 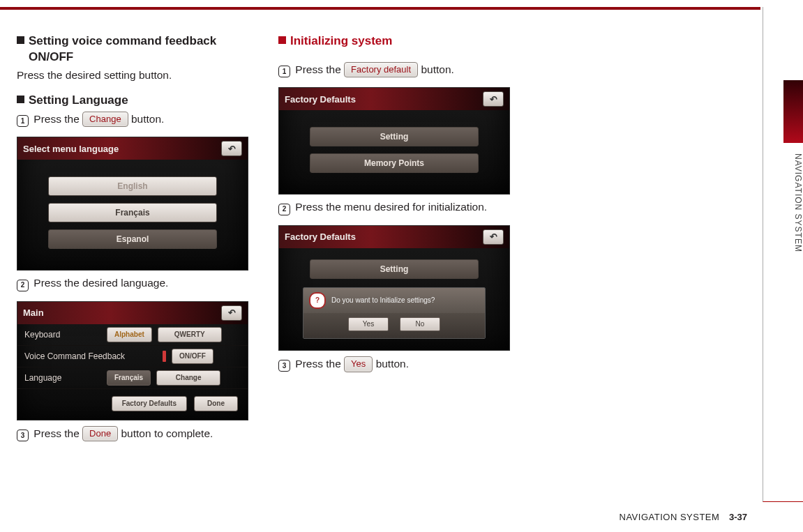 What do you see at coordinates (133, 213) in the screenshot?
I see `option-francais: Français` at bounding box center [133, 213].